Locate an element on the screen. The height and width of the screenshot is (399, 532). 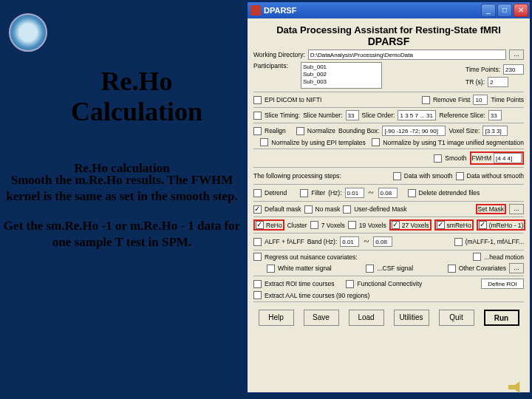
smreho-label: smReHo is located at coordinates (460, 225).